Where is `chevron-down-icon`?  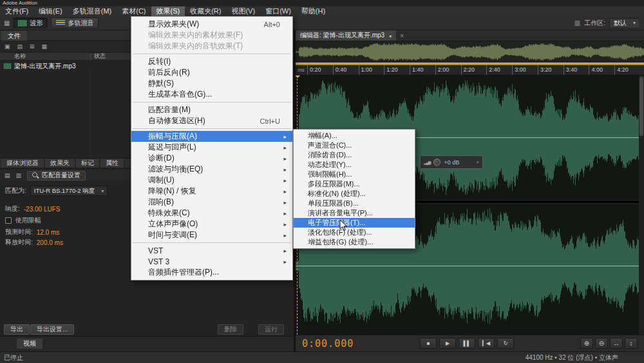
chevron-down-icon is located at coordinates (390, 36).